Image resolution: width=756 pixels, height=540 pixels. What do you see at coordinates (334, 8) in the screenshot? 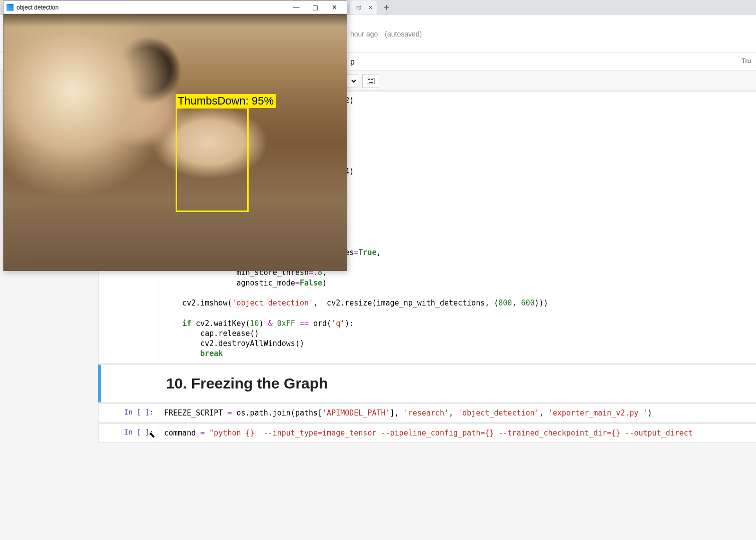
I see `close-button: ✕` at bounding box center [334, 8].